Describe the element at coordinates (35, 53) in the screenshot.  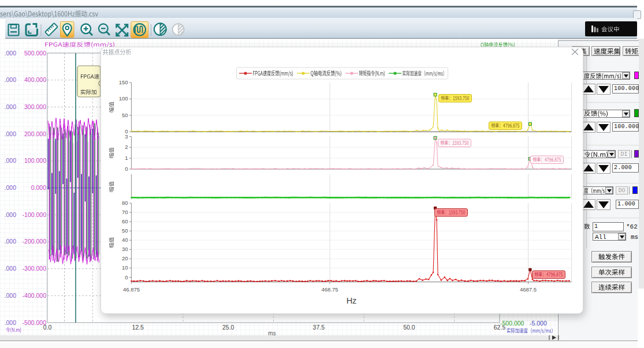
I see `svg-text: 500.000` at that location.